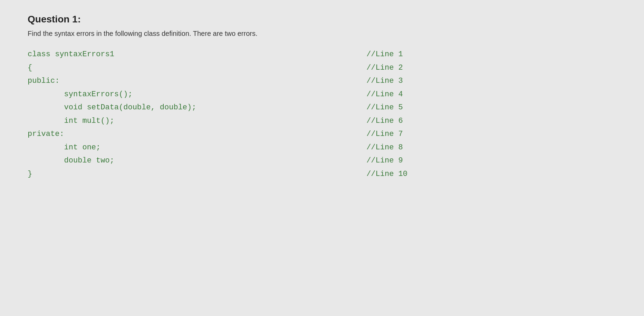  I want to click on question-title: Question 1:, so click(235, 19).